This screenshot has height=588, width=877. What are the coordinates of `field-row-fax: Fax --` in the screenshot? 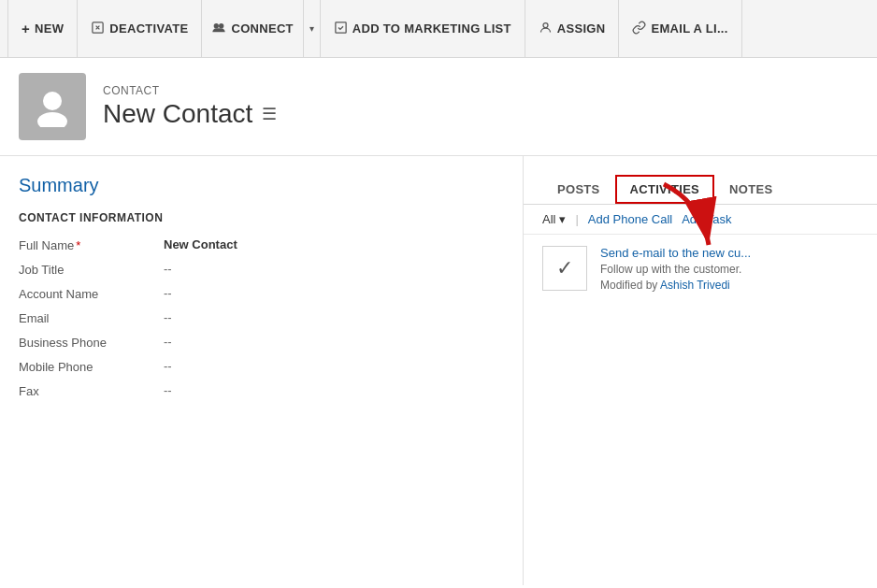 It's located at (262, 391).